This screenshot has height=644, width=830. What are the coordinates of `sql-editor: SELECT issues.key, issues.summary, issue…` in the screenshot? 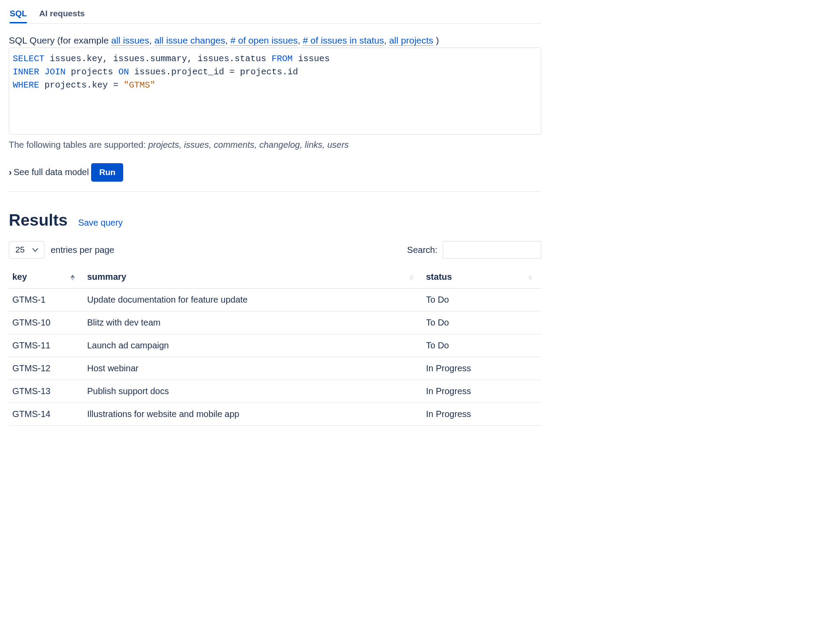 It's located at (275, 91).